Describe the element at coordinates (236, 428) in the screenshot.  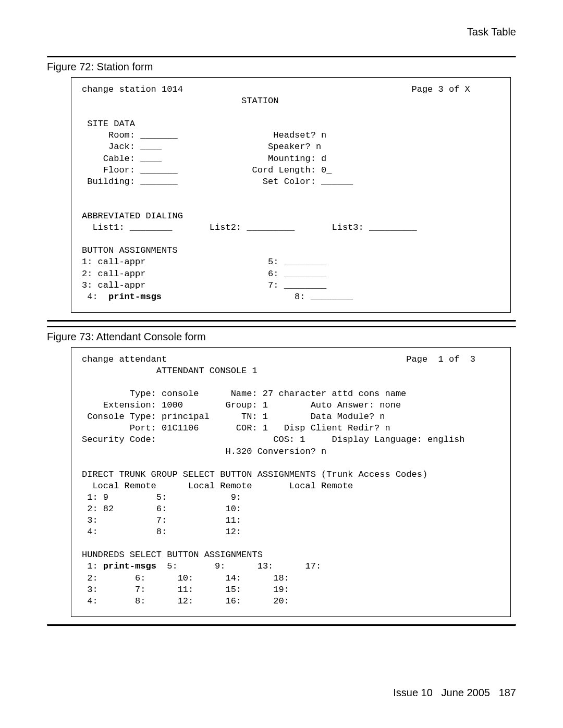
I see `r4: Port: 01C1106 COR: 1 Disp Client Redir? …` at that location.